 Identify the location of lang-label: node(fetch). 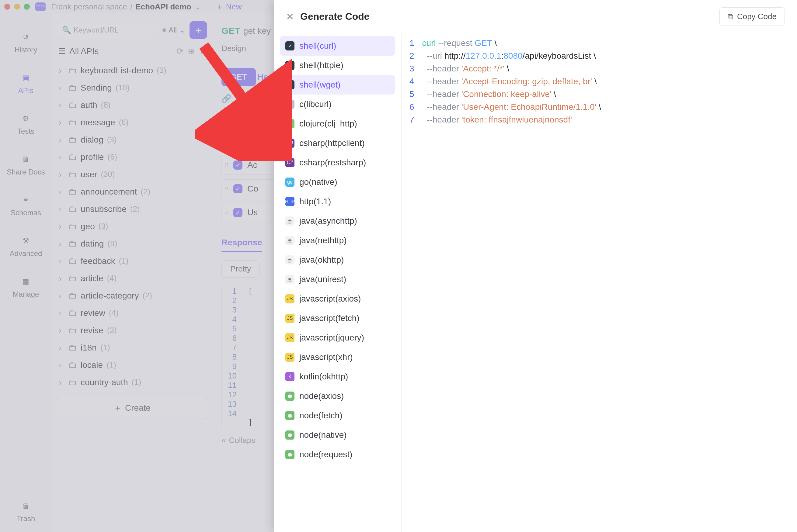
(321, 415).